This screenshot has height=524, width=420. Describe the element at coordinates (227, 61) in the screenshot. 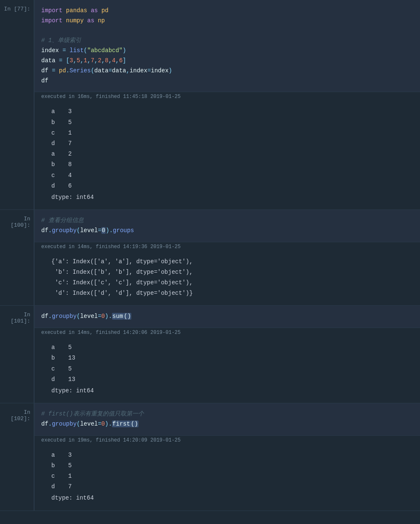

I see `code-line: data = [3,5,1,7,2,8,4,6]` at that location.